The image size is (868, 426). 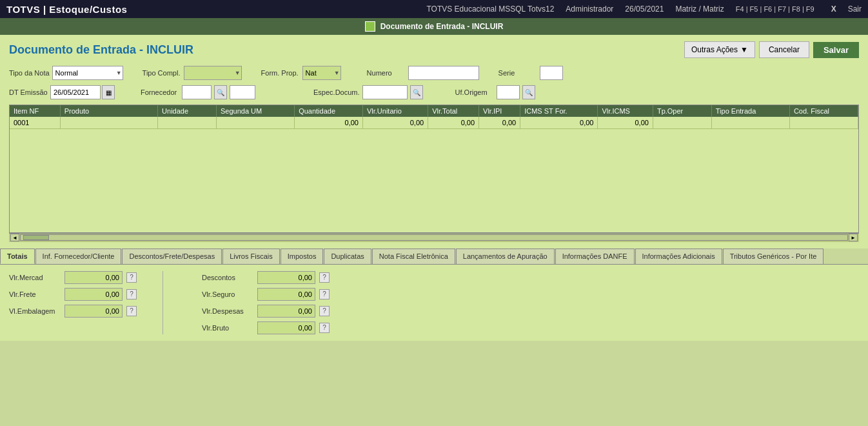 What do you see at coordinates (414, 256) in the screenshot?
I see `tab-nota-fiscal-eletronica: Nota Fiscal Eletrônica` at bounding box center [414, 256].